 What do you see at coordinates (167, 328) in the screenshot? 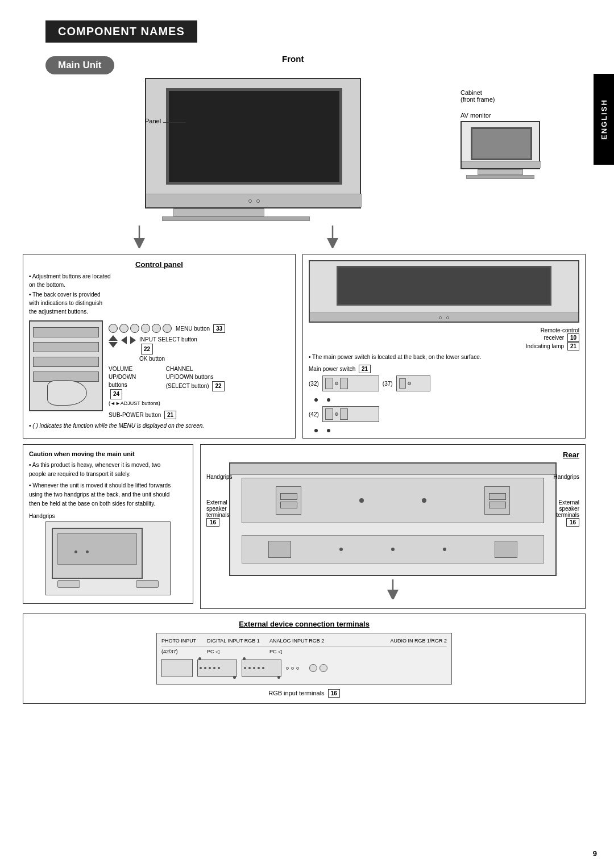
I see `btn6` at bounding box center [167, 328].